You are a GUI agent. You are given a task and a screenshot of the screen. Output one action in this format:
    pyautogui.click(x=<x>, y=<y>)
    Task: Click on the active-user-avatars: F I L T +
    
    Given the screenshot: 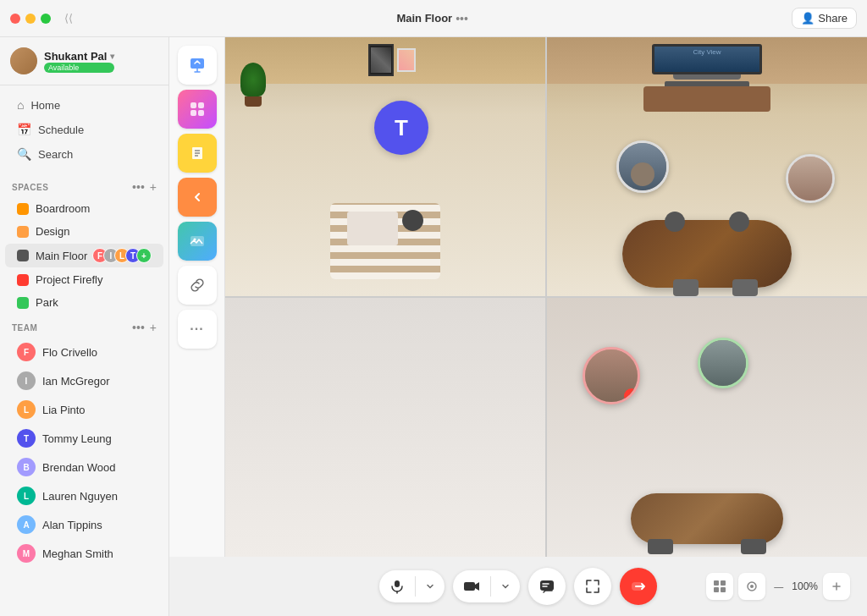 What is the action you would take?
    pyautogui.click(x=124, y=256)
    